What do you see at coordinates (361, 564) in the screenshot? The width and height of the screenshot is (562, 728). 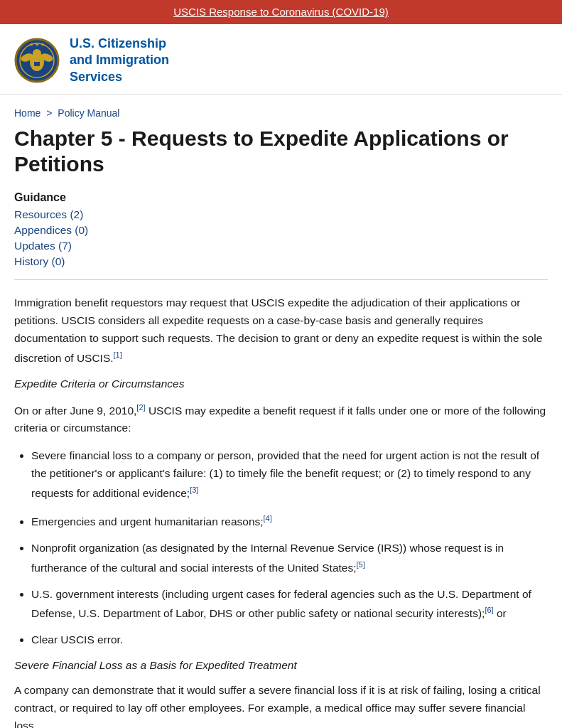 I see `footnote-5-link: [5]` at bounding box center [361, 564].